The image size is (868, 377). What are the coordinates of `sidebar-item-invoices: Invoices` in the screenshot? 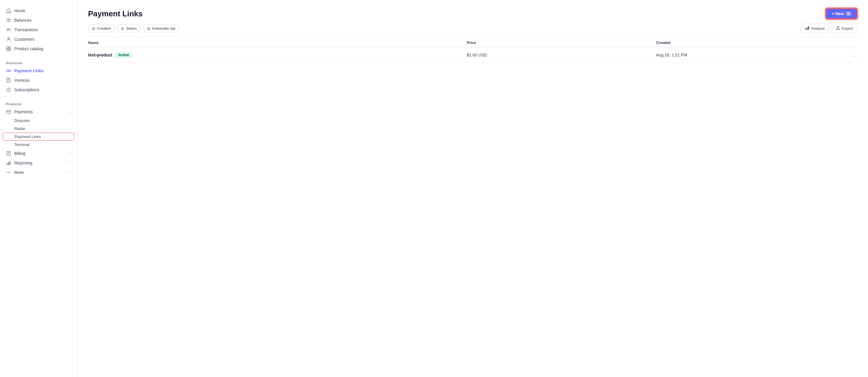 It's located at (38, 80).